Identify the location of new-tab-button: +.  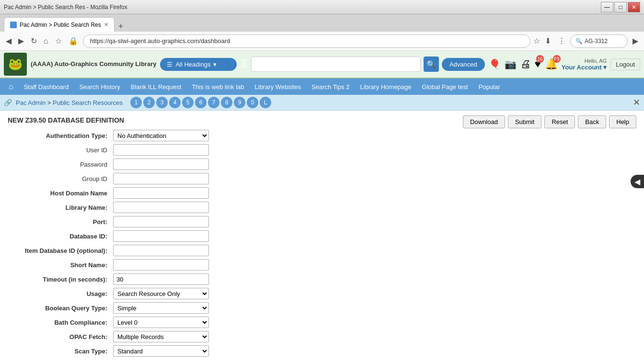
(121, 27).